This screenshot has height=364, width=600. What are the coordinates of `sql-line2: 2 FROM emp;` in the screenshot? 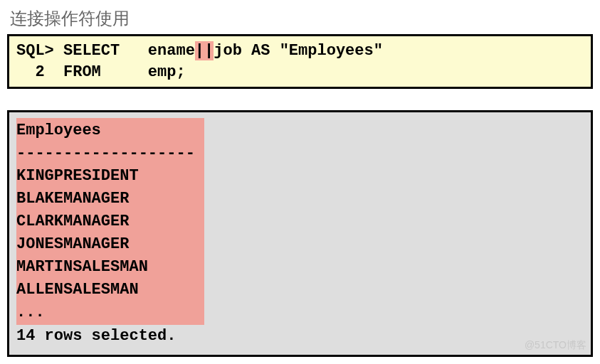 It's located at (101, 73).